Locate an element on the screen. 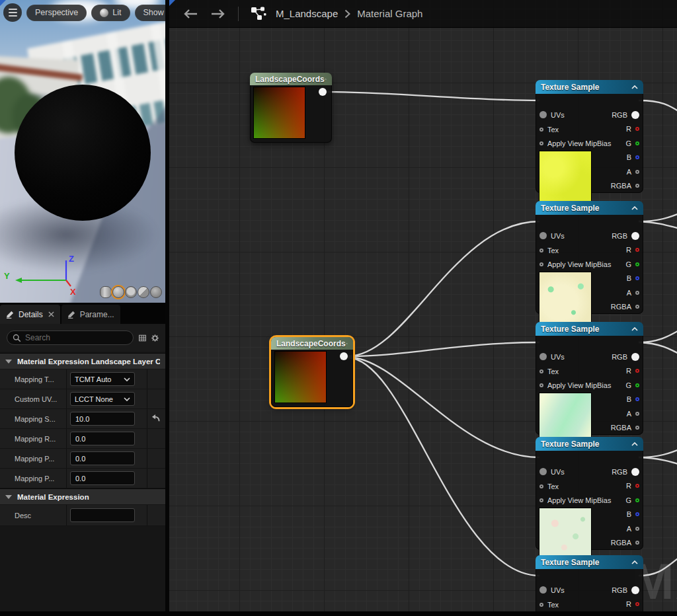  preview-shape-plane-button is located at coordinates (131, 292).